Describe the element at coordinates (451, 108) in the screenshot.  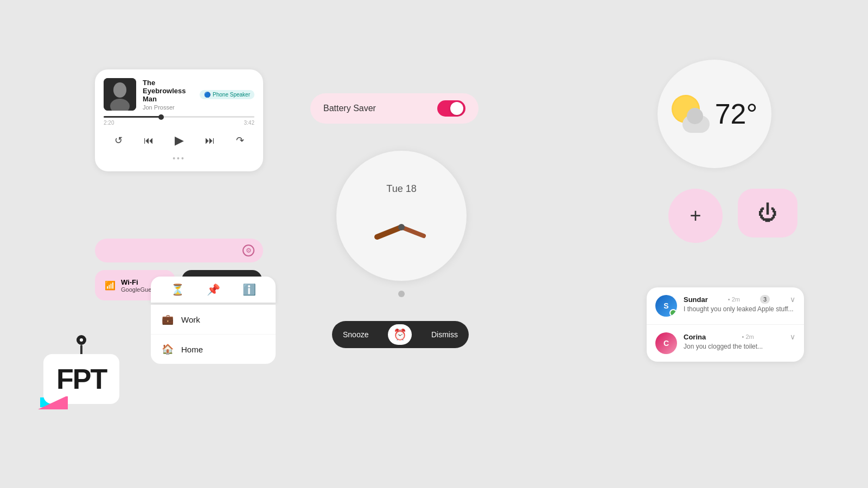
I see `battery-saver-toggle` at that location.